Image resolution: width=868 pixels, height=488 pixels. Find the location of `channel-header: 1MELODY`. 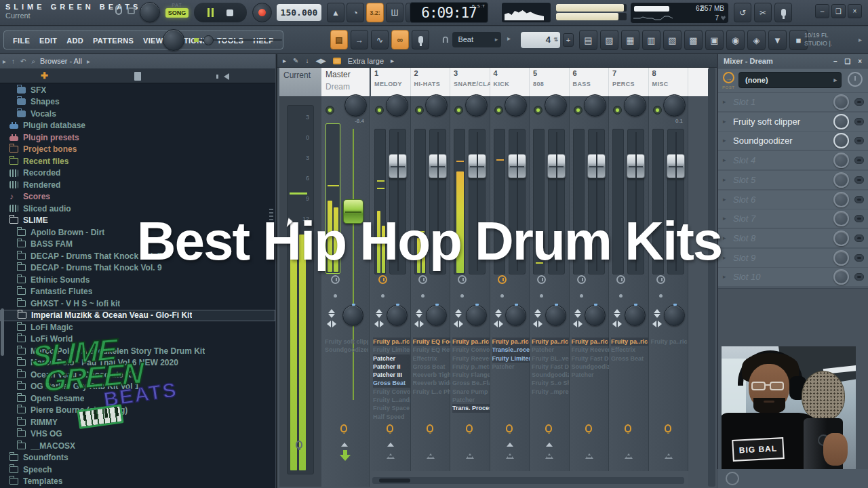

channel-header: 1MELODY is located at coordinates (391, 82).